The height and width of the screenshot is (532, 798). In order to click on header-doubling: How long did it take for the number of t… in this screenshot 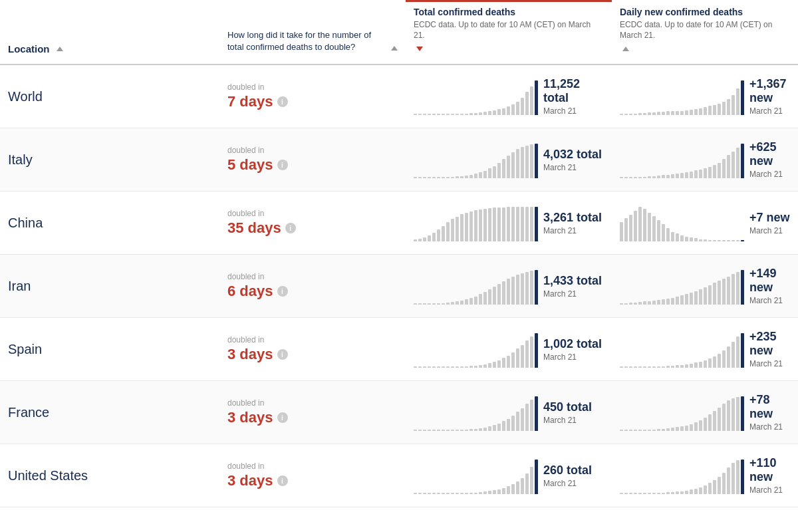, I will do `click(313, 41)`.